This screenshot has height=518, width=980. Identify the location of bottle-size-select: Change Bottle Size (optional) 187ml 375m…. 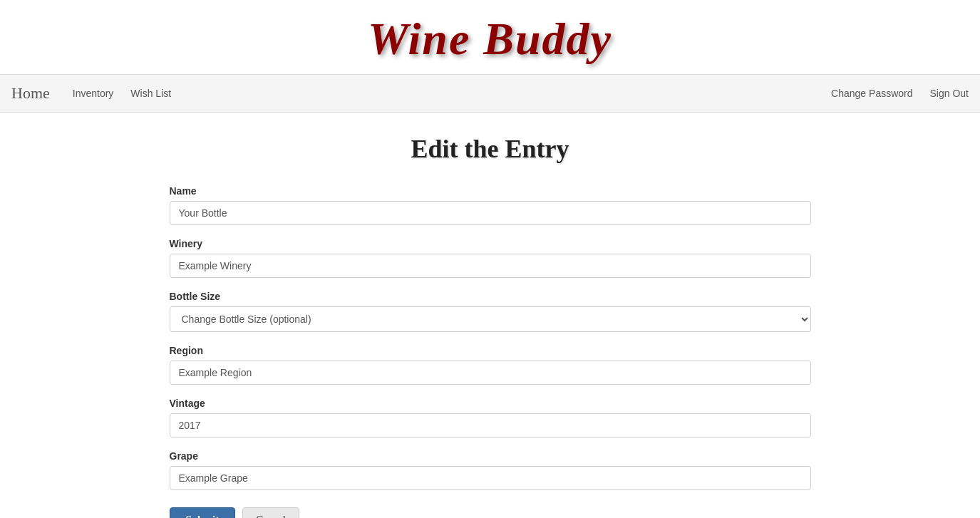
(490, 319).